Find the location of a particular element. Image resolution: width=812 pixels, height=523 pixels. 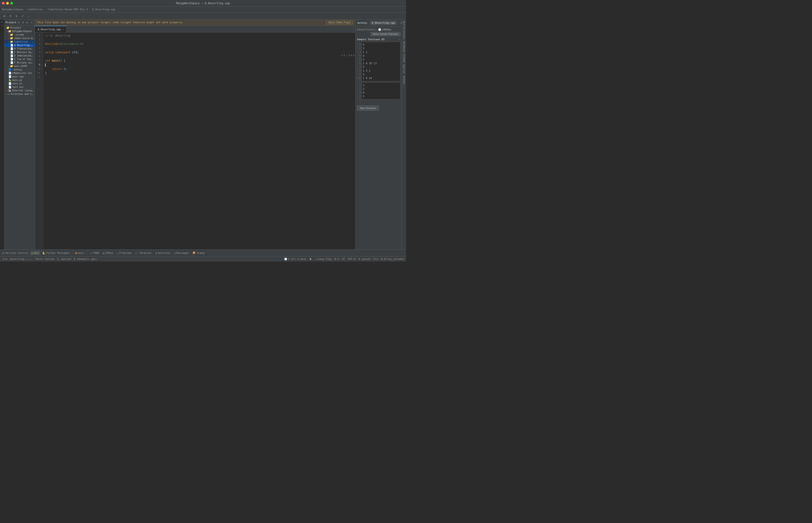

git-branch: ⎇ A. Desorting ————— is located at coordinates (17, 259).